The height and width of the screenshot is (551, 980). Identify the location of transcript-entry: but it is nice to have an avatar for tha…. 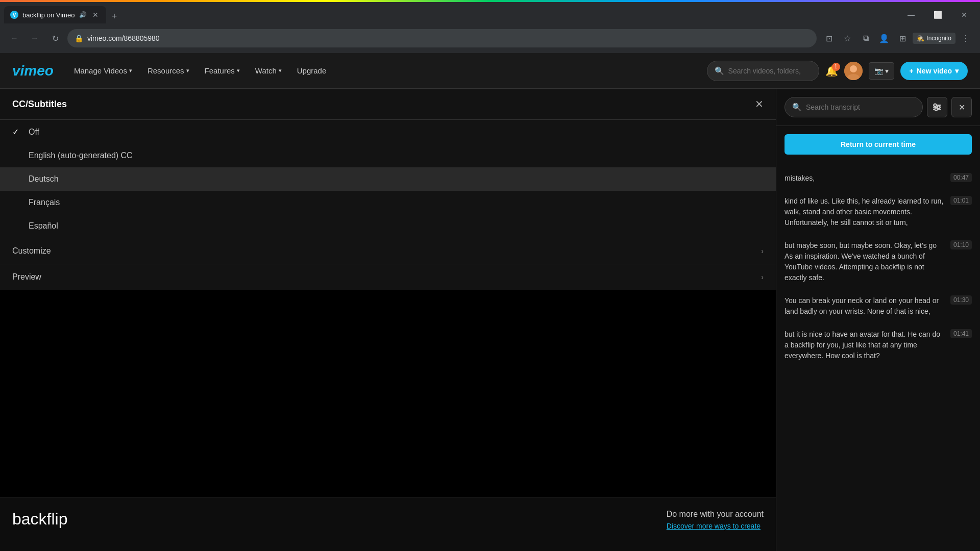
(878, 345).